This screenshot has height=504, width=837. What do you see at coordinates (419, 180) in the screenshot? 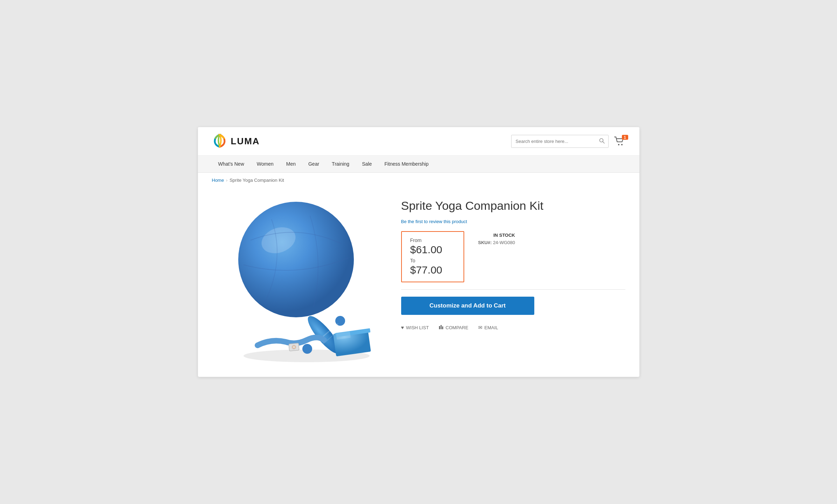
I see `breadcrumb: Home › Sprite Yoga Companion Kit` at bounding box center [419, 180].